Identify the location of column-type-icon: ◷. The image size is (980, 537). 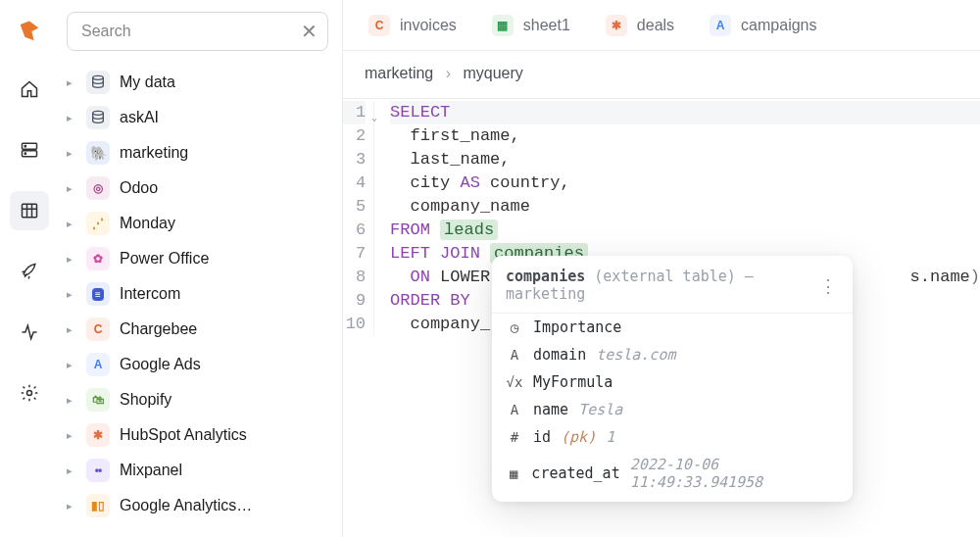
(514, 327).